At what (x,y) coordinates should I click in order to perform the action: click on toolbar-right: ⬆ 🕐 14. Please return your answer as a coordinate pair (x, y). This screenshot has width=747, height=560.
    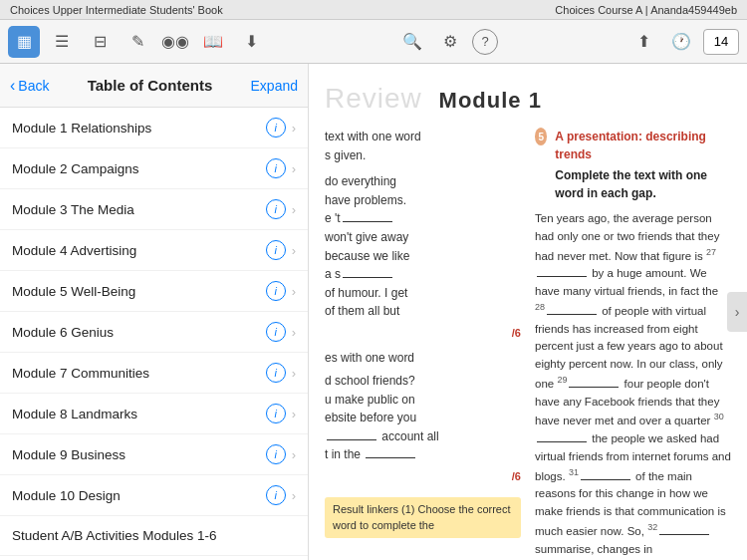
    Looking at the image, I should click on (683, 42).